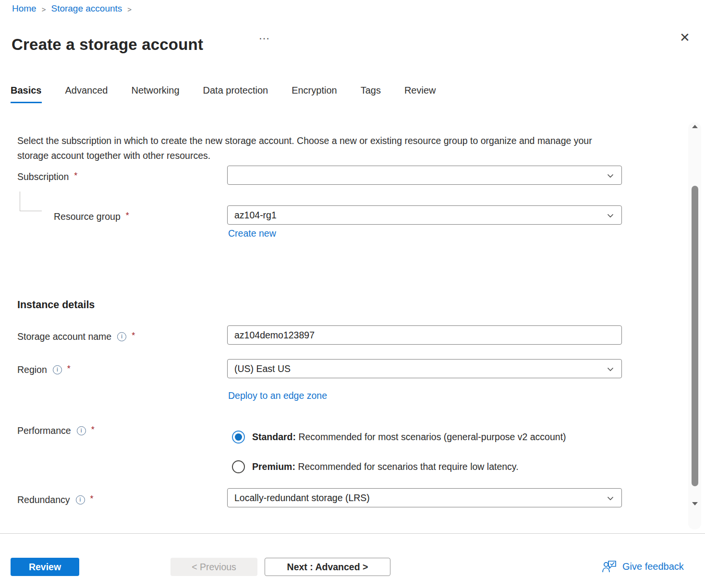  What do you see at coordinates (56, 431) in the screenshot?
I see `performance-label: Performance i *` at bounding box center [56, 431].